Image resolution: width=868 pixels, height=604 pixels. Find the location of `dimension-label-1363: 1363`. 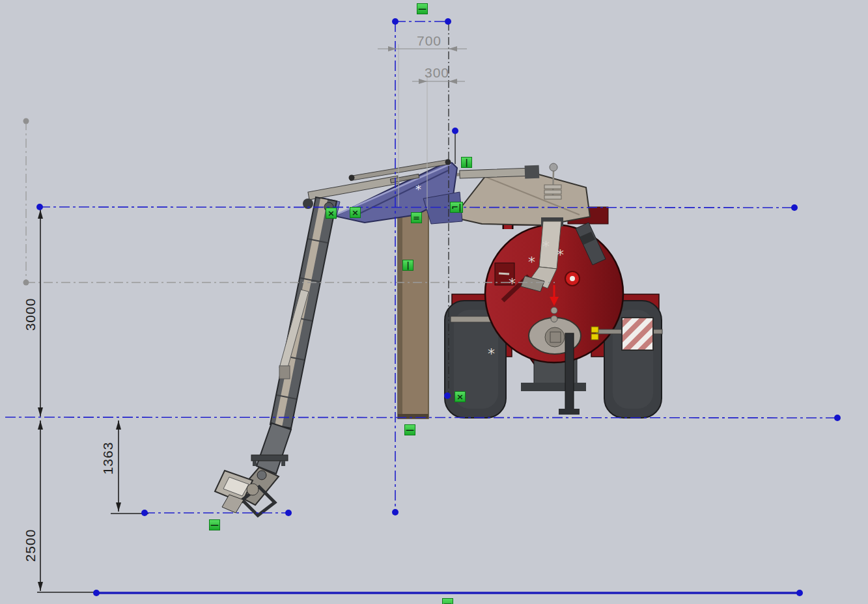

dimension-label-1363: 1363 is located at coordinates (108, 458).